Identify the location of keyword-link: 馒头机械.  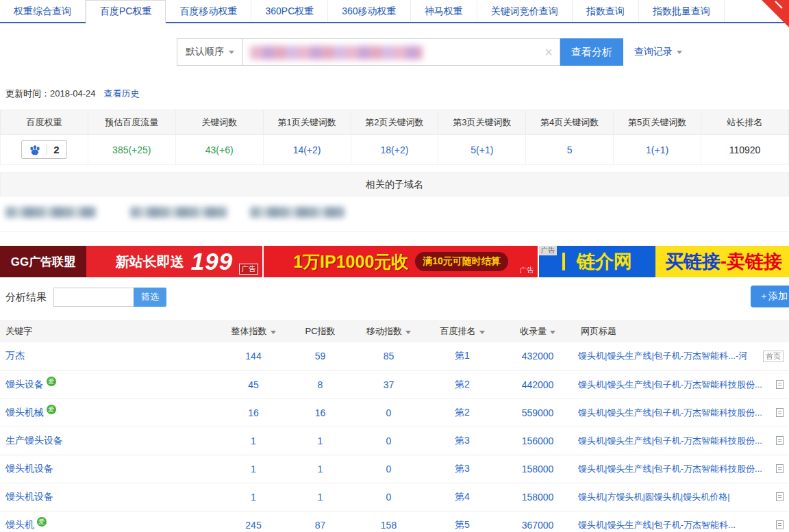
(25, 412).